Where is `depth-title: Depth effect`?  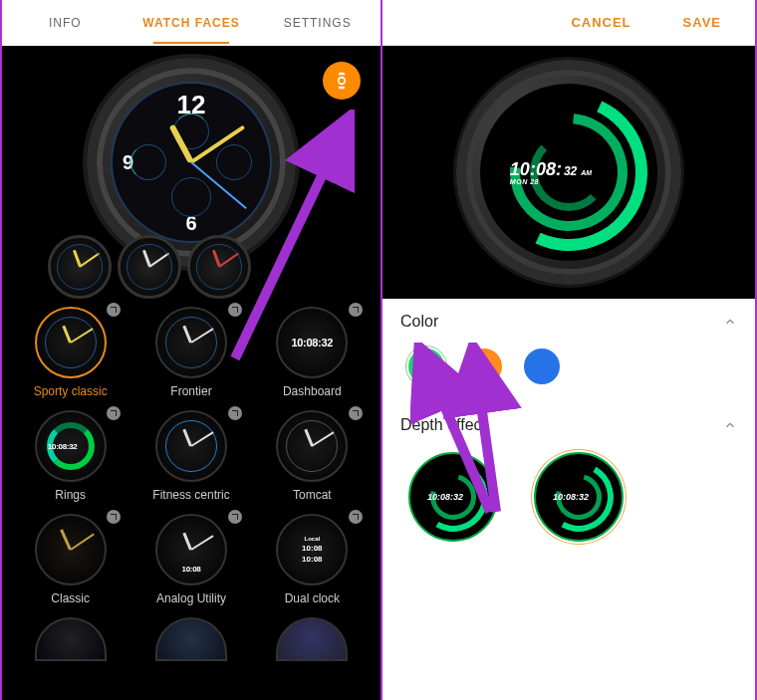 depth-title: Depth effect is located at coordinates (443, 425).